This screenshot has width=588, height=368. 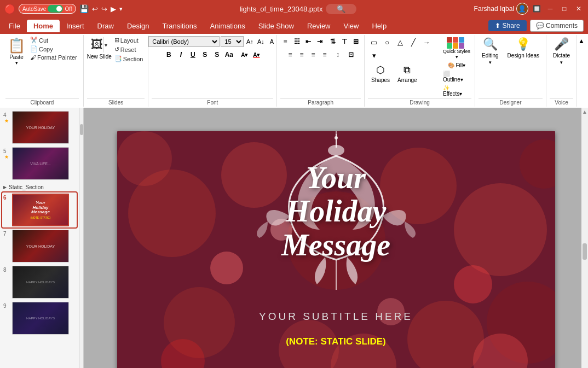 I want to click on bullets-button: ≡, so click(x=285, y=42).